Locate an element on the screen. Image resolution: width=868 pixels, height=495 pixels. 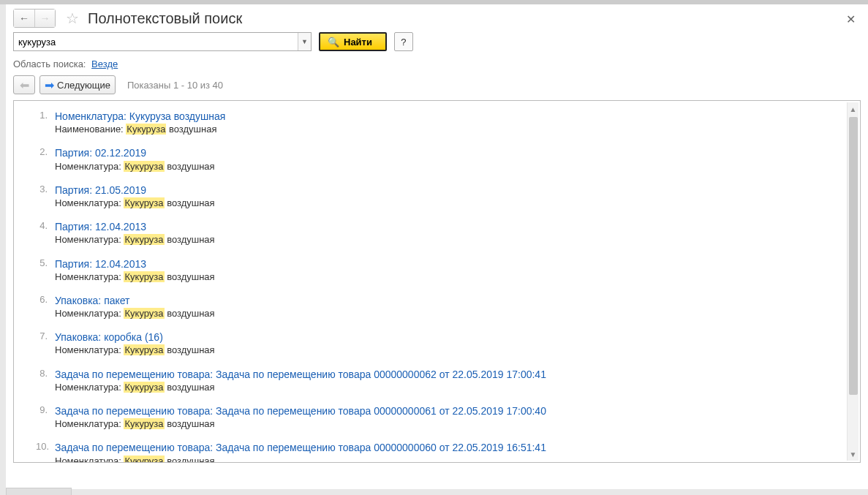
result-number: 2. is located at coordinates (45, 159).